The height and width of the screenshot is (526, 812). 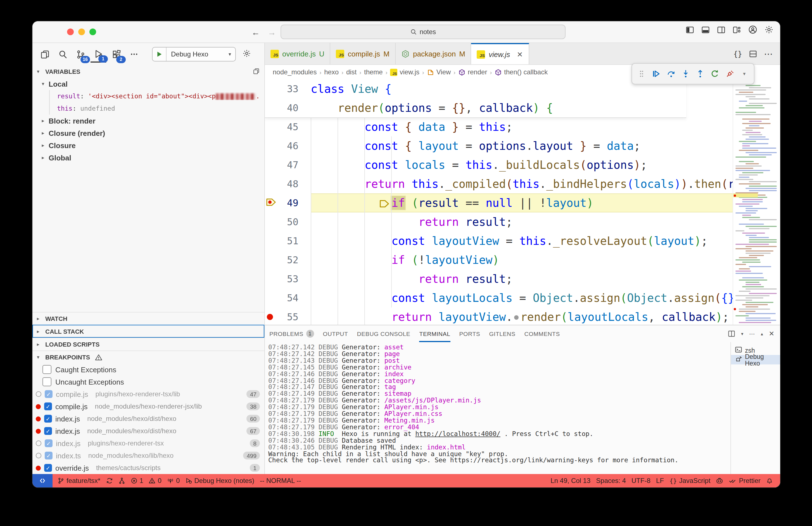 What do you see at coordinates (405, 72) in the screenshot?
I see `breadcrumb-item: JSview.js` at bounding box center [405, 72].